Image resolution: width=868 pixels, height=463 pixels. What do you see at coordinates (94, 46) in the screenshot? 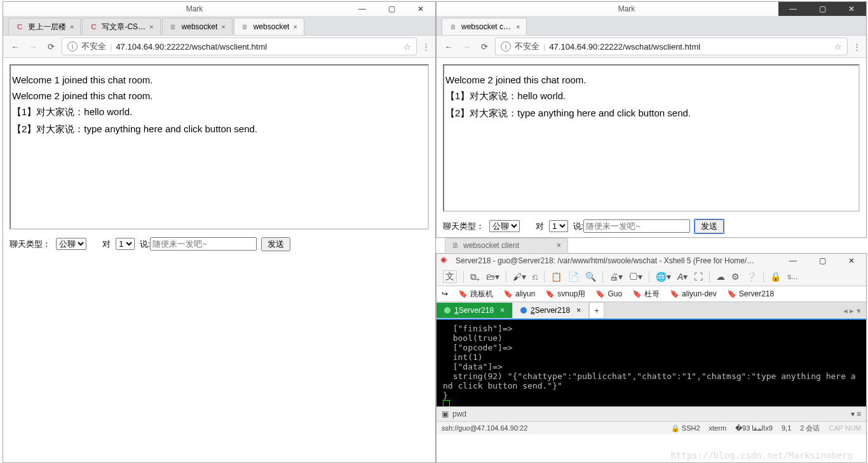
I see `insecure-label: 不安全` at bounding box center [94, 46].